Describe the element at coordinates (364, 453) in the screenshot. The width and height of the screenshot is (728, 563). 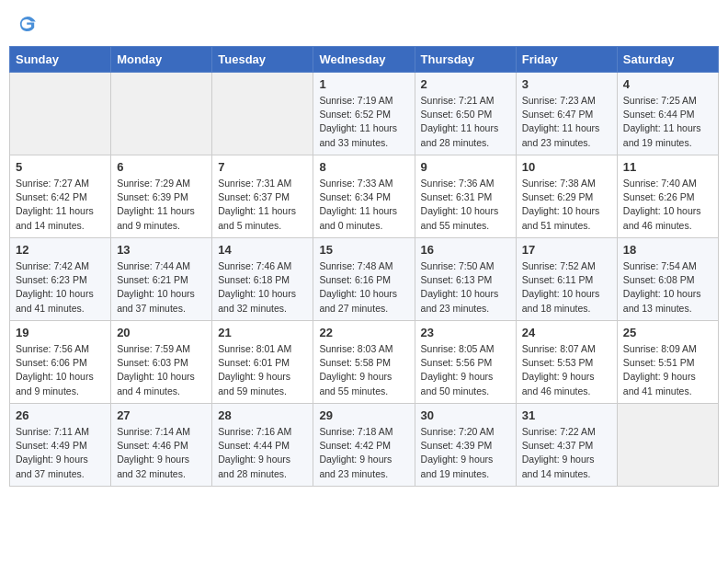
I see `day-info: Sunrise: 7:18 AMSunset: 4:42 PMDaylight:…` at that location.